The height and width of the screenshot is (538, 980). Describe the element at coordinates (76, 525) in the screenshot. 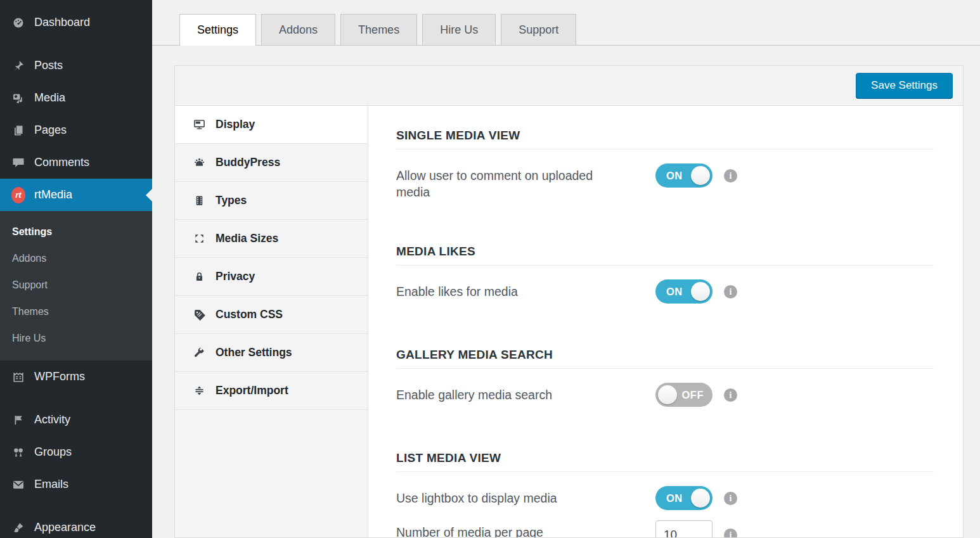

I see `sidebar-item-appearance: Appearance` at that location.